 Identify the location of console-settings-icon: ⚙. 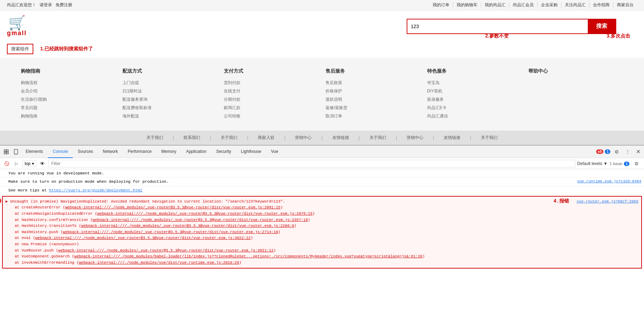
(636, 164).